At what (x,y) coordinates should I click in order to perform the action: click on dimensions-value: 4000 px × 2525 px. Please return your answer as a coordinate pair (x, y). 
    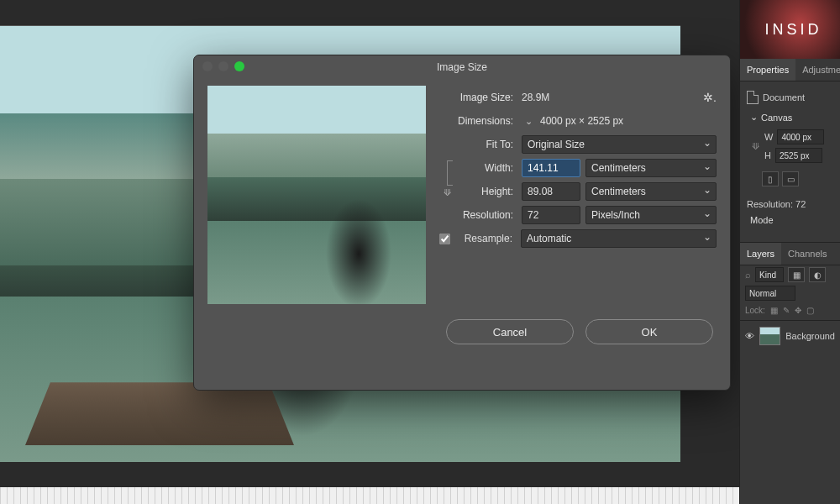
    Looking at the image, I should click on (581, 121).